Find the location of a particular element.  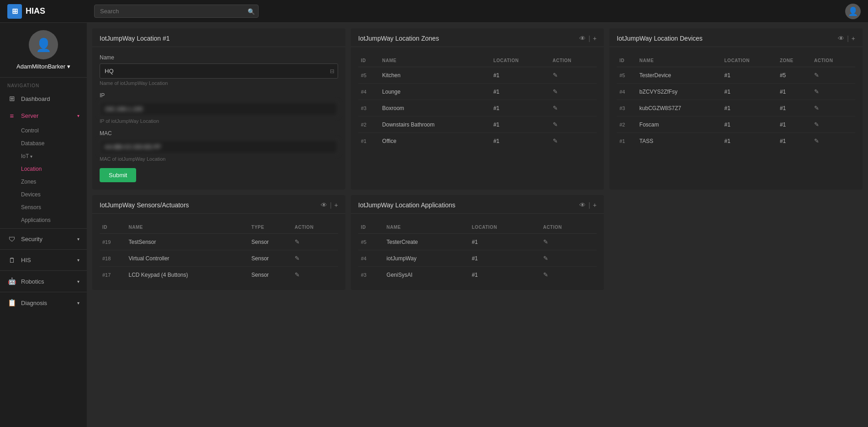

sidebar-item-devices: Devices is located at coordinates (43, 195).